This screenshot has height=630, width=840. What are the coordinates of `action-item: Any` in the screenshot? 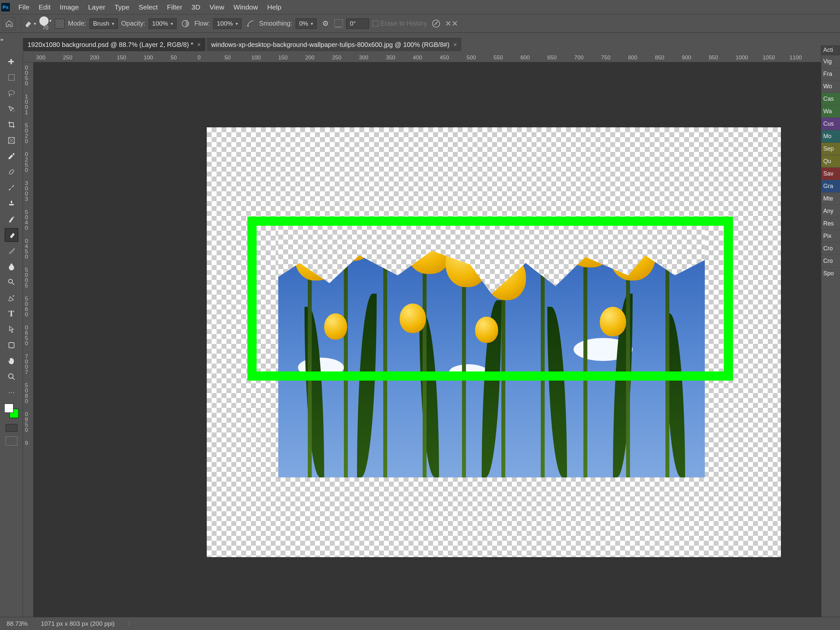 It's located at (831, 211).